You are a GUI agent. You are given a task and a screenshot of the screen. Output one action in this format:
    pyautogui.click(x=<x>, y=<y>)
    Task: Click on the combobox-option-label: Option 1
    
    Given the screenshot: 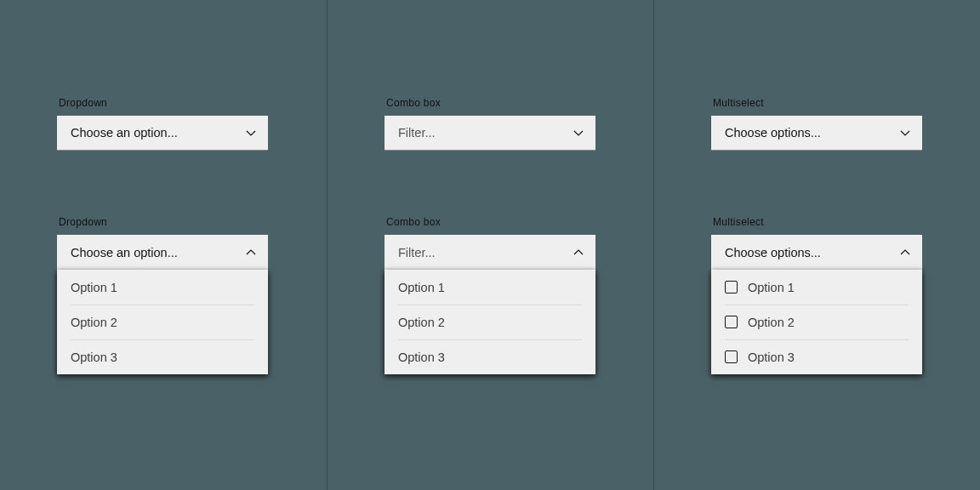 What is the action you would take?
    pyautogui.click(x=422, y=288)
    